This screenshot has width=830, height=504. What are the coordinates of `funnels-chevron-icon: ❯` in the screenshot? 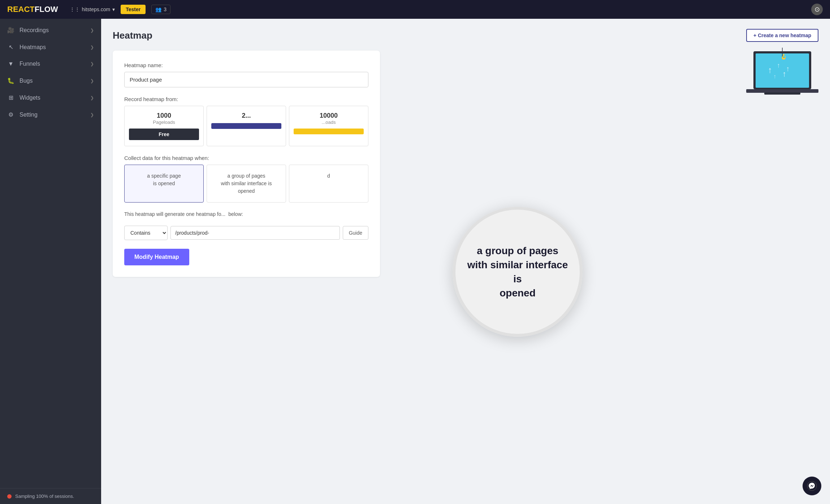 It's located at (92, 64).